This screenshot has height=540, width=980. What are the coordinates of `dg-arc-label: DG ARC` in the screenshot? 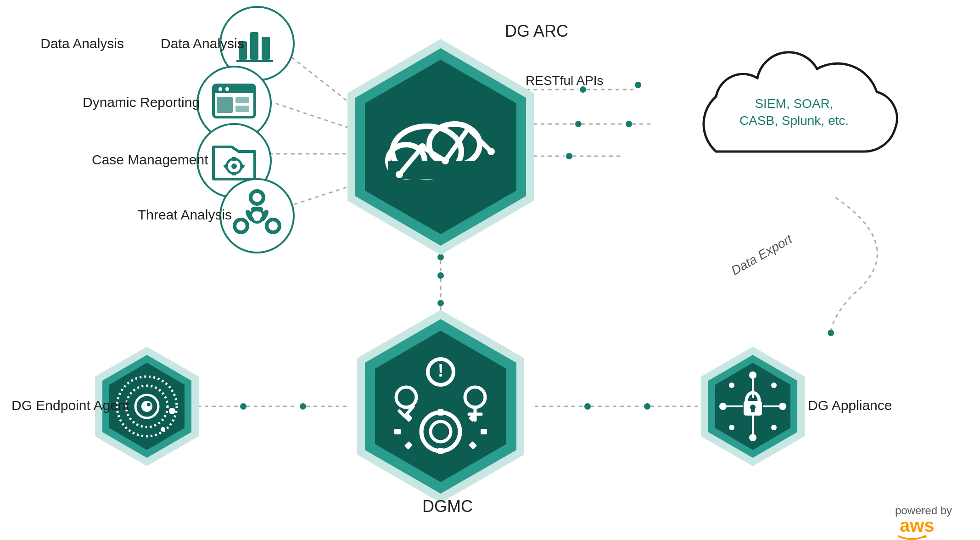 It's located at (537, 31).